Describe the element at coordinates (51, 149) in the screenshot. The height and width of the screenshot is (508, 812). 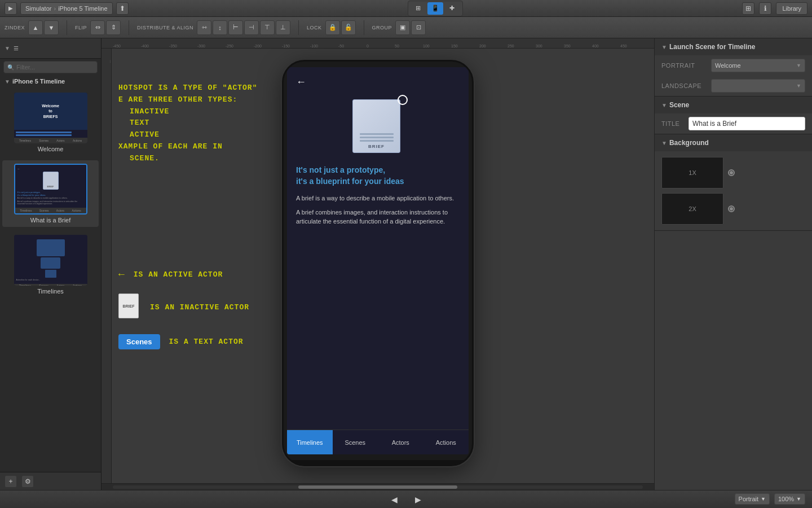
I see `scene-name-welcome: Welcome` at that location.